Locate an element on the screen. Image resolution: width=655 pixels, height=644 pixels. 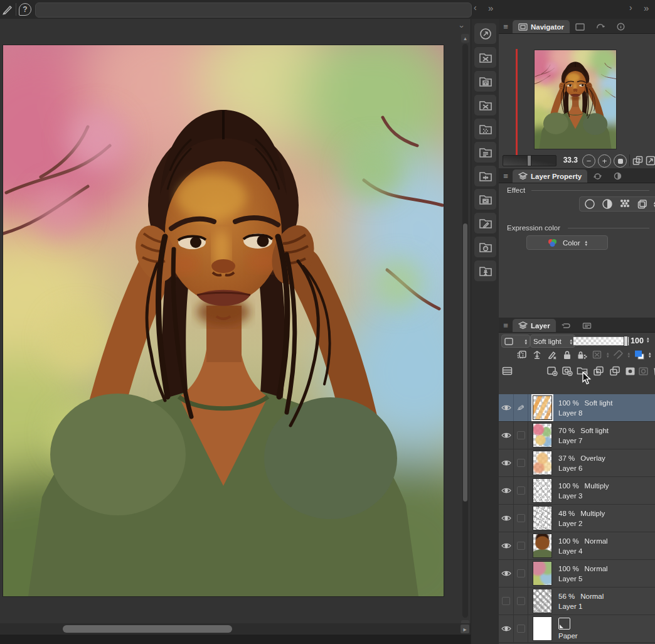
tab-layer-property: Layer Property is located at coordinates (550, 176).